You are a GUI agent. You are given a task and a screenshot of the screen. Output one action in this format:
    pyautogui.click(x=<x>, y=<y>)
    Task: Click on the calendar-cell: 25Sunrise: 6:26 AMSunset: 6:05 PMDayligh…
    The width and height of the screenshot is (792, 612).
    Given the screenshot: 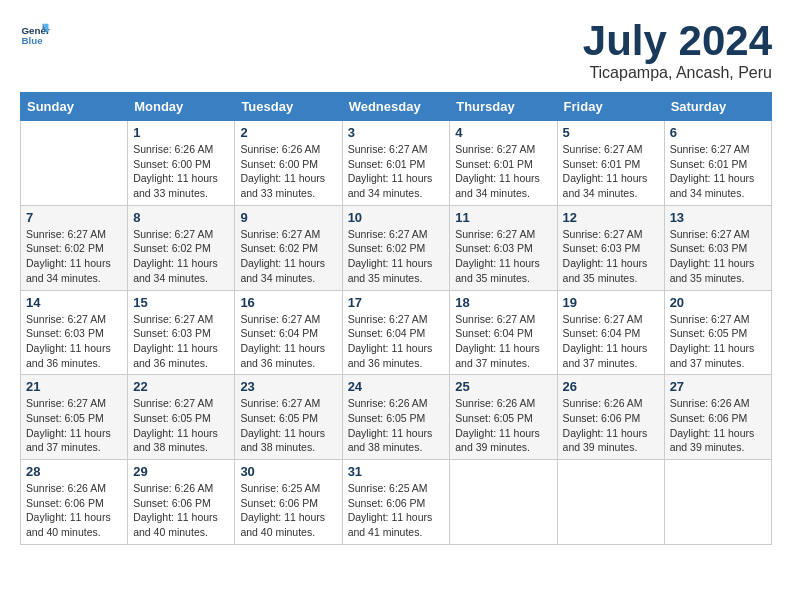 What is the action you would take?
    pyautogui.click(x=504, y=418)
    